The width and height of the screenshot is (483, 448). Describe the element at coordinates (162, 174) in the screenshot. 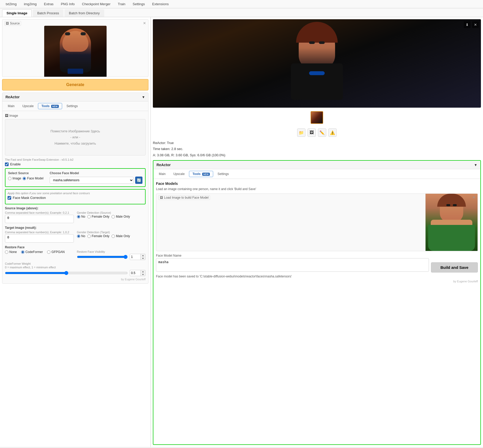

I see `reactor-tab-main-right: Main` at that location.